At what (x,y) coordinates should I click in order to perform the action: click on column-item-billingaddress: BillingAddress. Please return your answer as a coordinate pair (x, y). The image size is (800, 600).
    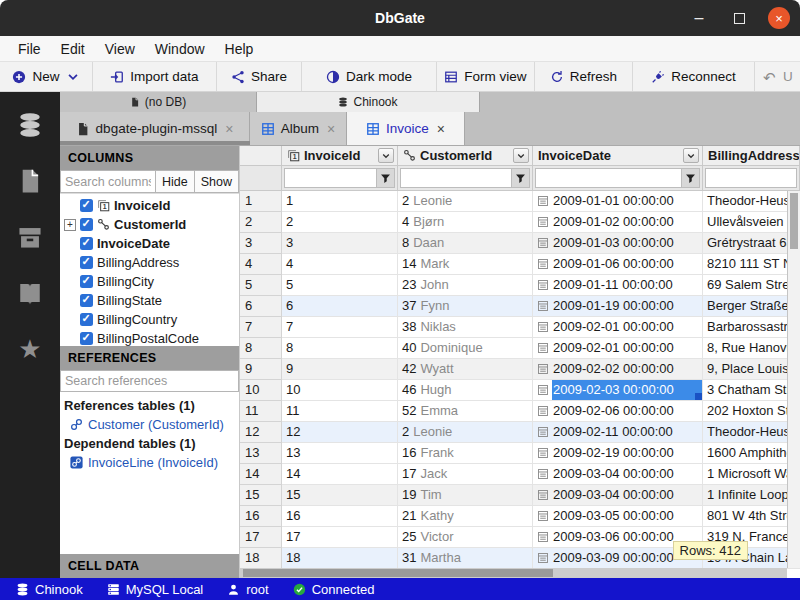
    Looking at the image, I should click on (150, 262).